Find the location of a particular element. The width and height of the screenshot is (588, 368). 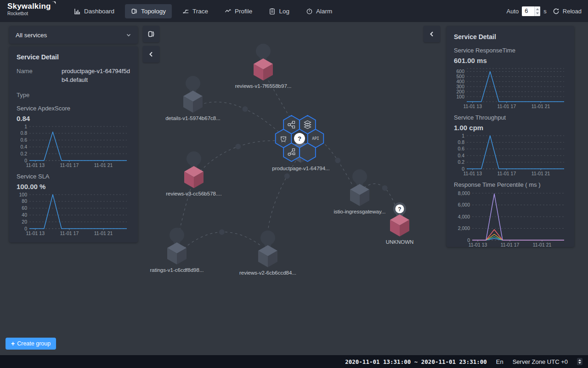

nav-item-dashboard: Dashboard is located at coordinates (94, 11).